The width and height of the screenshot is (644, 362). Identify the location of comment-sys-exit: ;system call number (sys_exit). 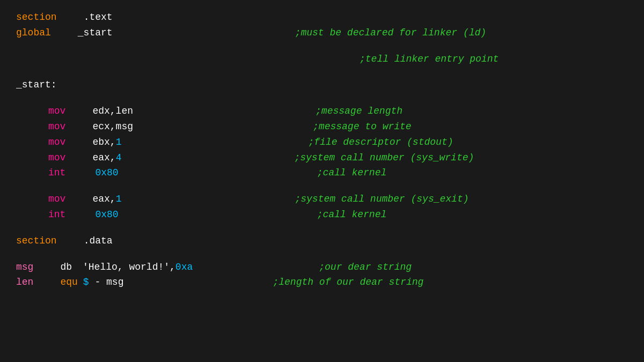
(382, 200).